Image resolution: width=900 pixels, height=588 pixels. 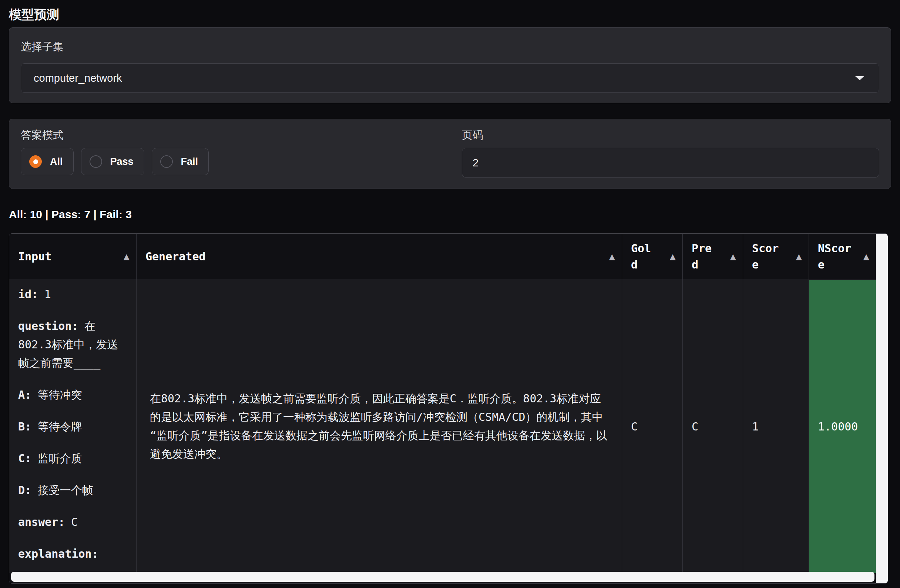 What do you see at coordinates (73, 426) in the screenshot?
I see `cell-input: id:1 question:在802.3标准中，发送帧之前需要____ A:等待…` at bounding box center [73, 426].